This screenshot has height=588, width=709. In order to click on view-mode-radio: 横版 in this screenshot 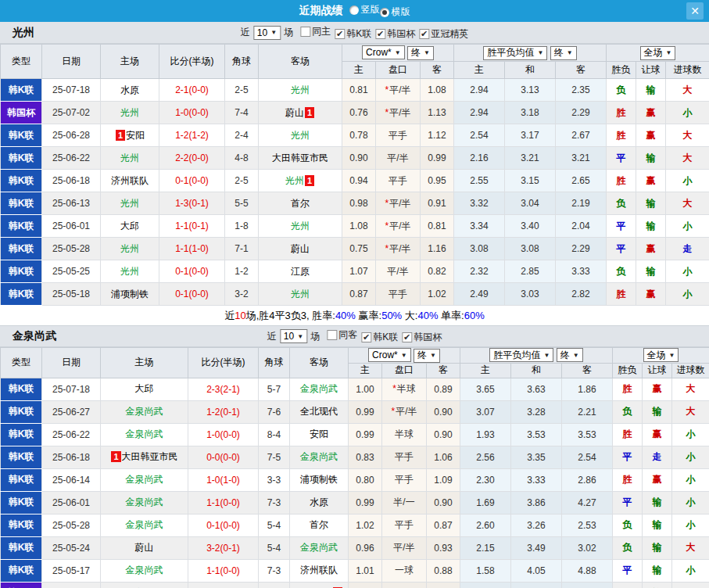, I will do `click(396, 13)`.